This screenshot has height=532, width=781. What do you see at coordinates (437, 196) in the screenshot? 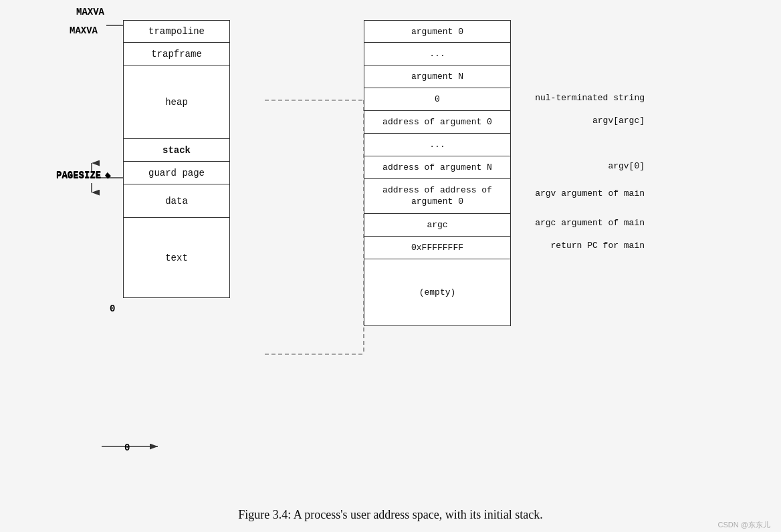
I see `addr-addr-arg0-block: address of address ofargument 0` at bounding box center [437, 196].